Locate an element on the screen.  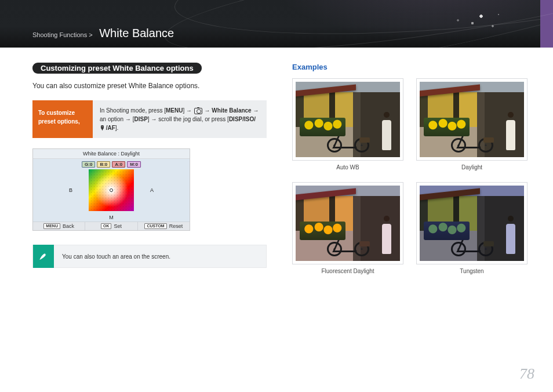
example-tungsten: Tungsten is located at coordinates (472, 228).